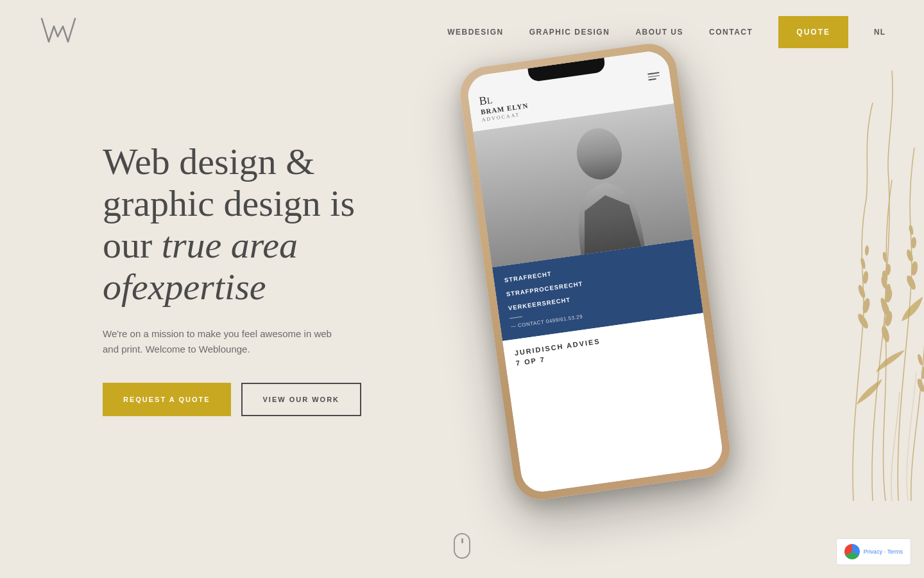 The image size is (924, 578). Describe the element at coordinates (852, 552) in the screenshot. I see `recaptcha-logo` at that location.